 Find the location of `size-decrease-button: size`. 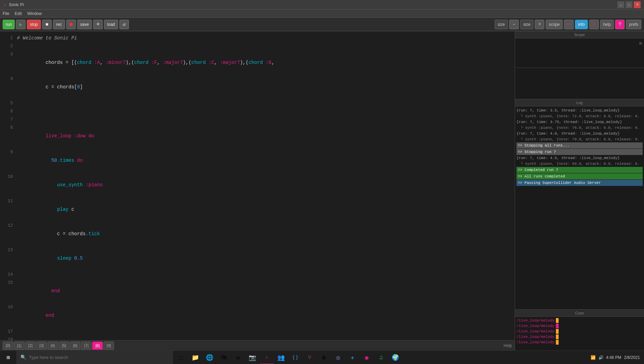

size-decrease-button: size is located at coordinates (501, 24).